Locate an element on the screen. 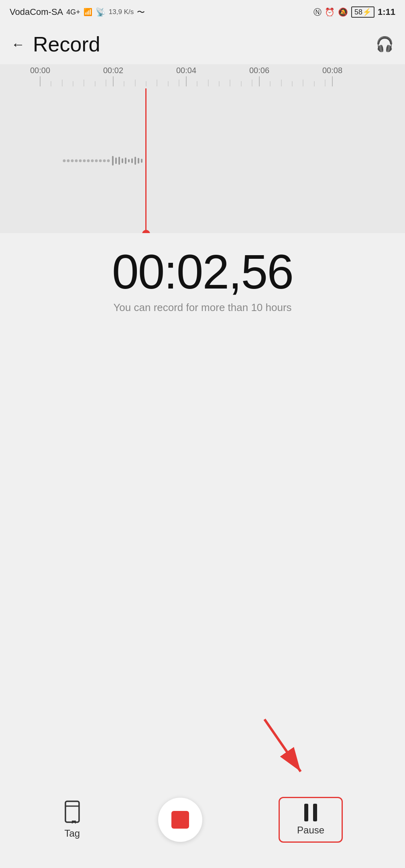 The height and width of the screenshot is (868, 405). stop-button is located at coordinates (180, 820).